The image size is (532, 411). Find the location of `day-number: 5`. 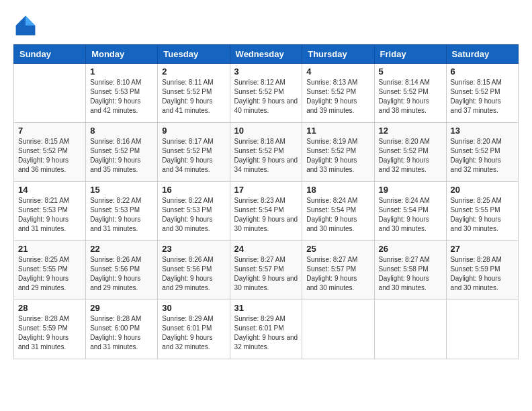

day-number: 5 is located at coordinates (410, 71).